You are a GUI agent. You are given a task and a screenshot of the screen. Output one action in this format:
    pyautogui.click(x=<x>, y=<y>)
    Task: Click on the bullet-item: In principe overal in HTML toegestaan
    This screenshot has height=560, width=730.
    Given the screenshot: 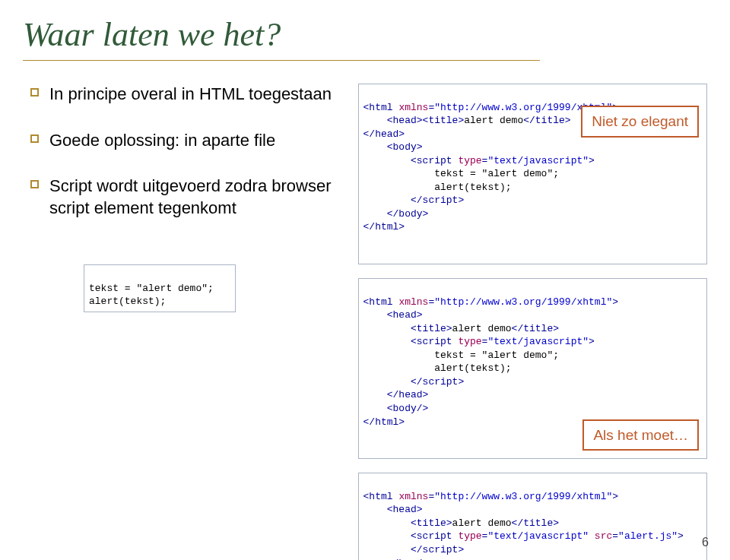 What is the action you would take?
    pyautogui.click(x=187, y=94)
    